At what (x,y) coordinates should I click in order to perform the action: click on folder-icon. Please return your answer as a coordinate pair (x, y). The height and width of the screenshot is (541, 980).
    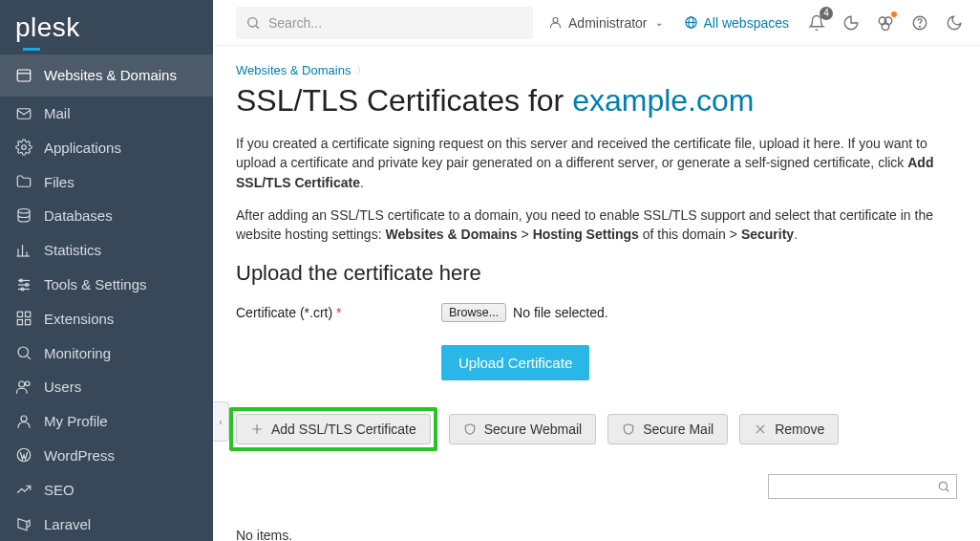
    Looking at the image, I should click on (24, 182).